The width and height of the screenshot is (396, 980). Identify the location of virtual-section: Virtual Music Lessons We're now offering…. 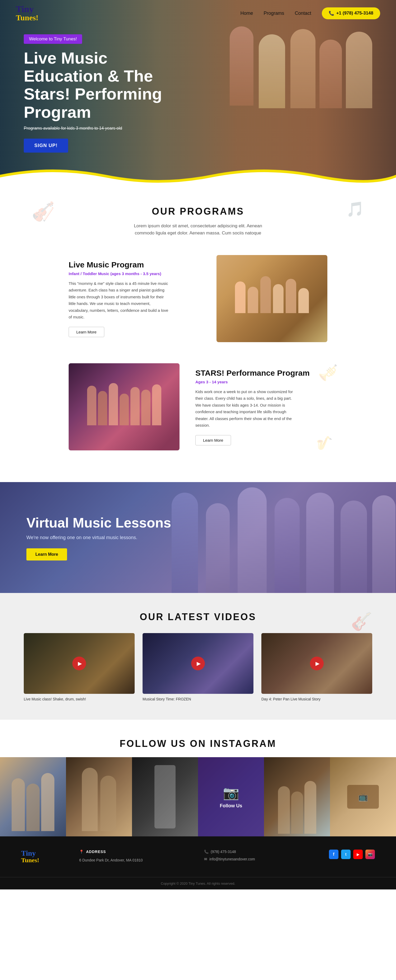
(198, 538).